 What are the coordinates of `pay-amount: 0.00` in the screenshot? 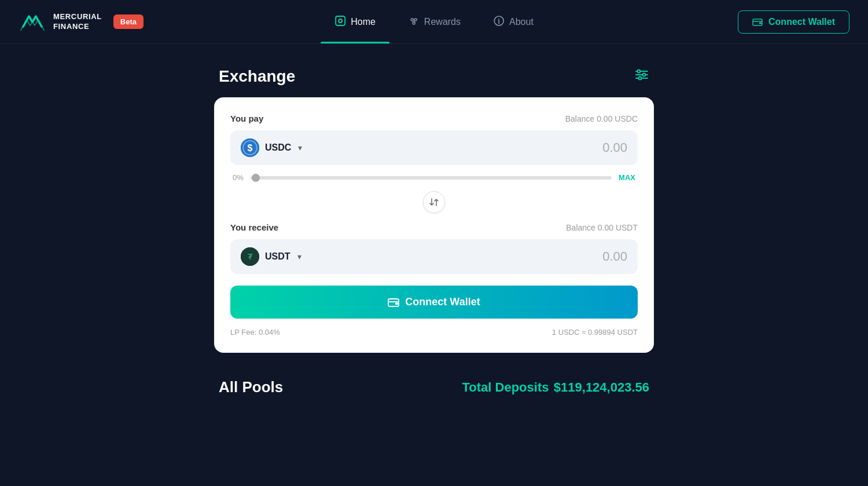 It's located at (615, 148).